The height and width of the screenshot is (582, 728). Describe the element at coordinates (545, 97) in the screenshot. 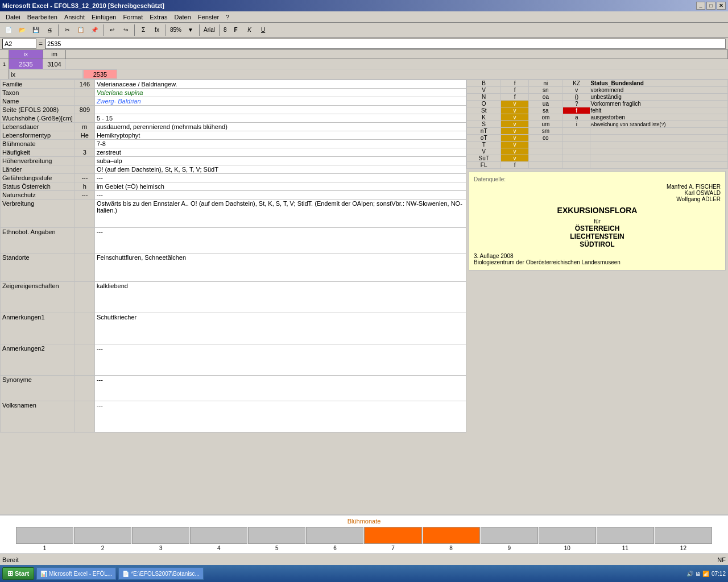

I see `rg-oa: oa` at that location.